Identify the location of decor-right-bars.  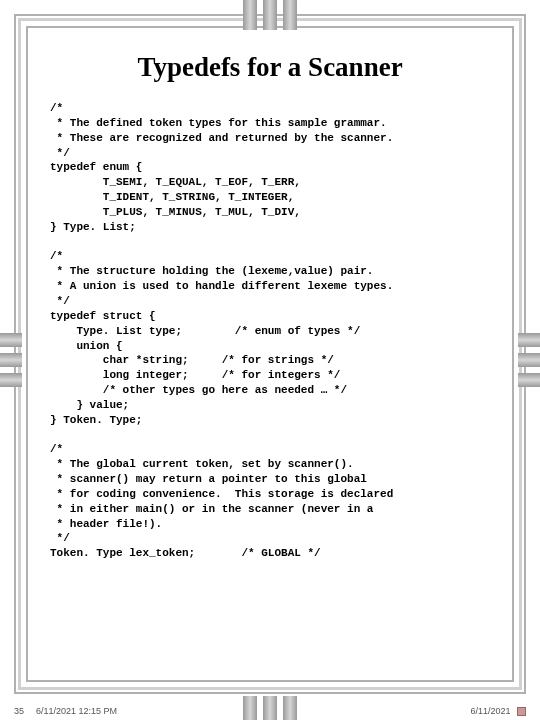
(529, 360).